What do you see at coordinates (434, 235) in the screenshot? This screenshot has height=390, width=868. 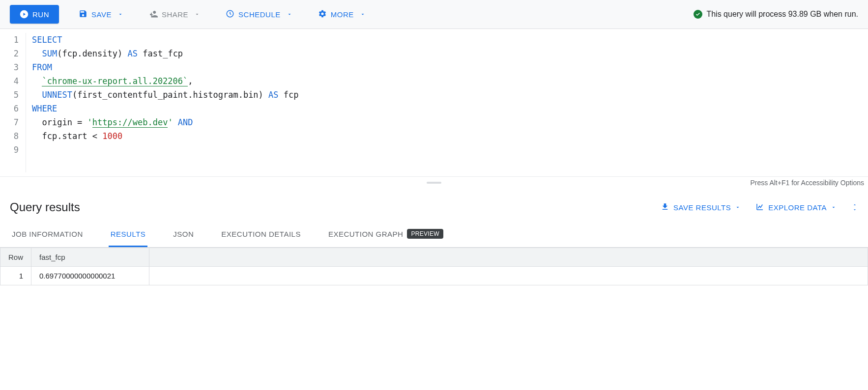 I see `results-tabs: JOB INFORMATION RESULTS JSON EXECUTION D…` at bounding box center [434, 235].